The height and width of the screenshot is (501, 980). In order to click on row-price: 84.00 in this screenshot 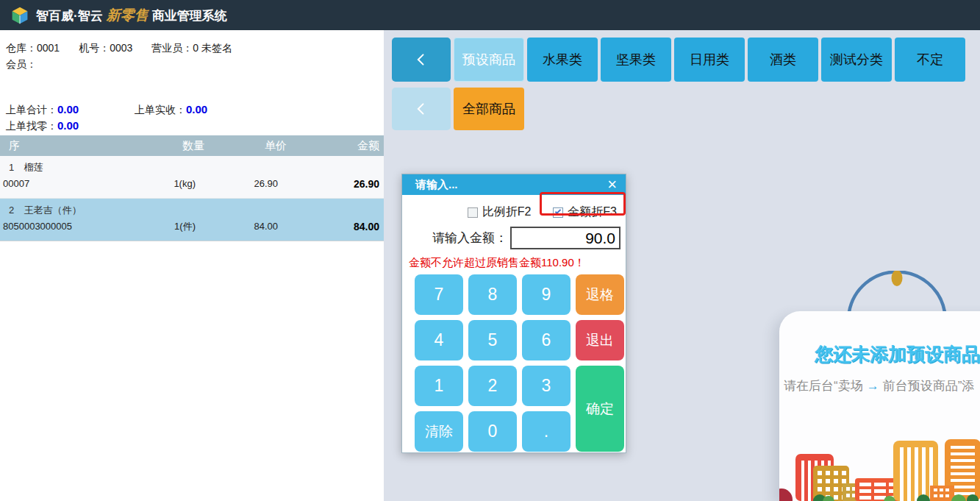, I will do `click(246, 227)`.